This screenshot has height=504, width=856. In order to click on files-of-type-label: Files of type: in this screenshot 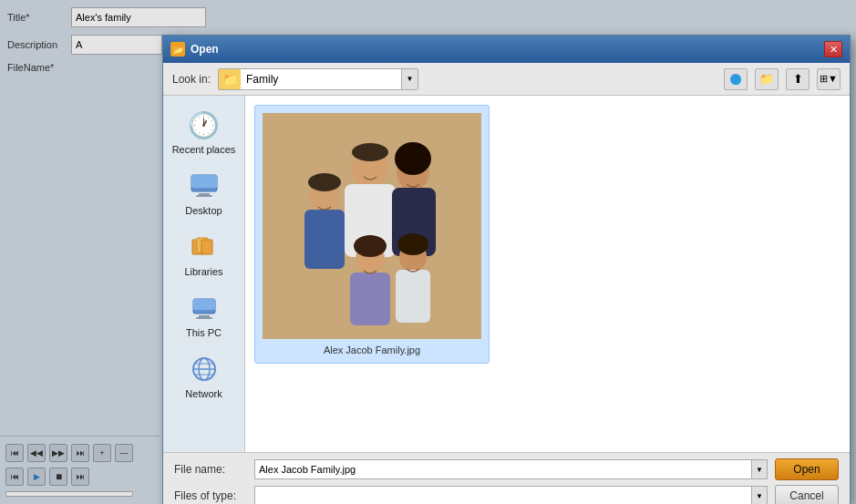, I will do `click(211, 496)`.